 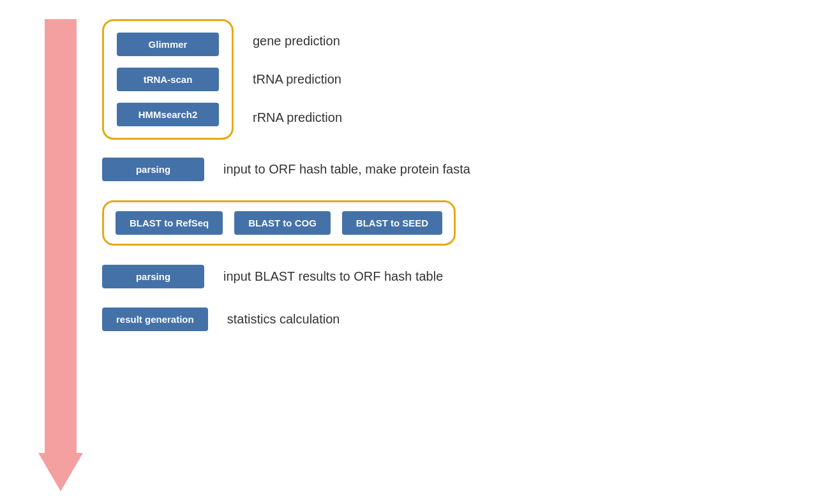 What do you see at coordinates (153, 277) in the screenshot?
I see `parsing-button-2: parsing` at bounding box center [153, 277].